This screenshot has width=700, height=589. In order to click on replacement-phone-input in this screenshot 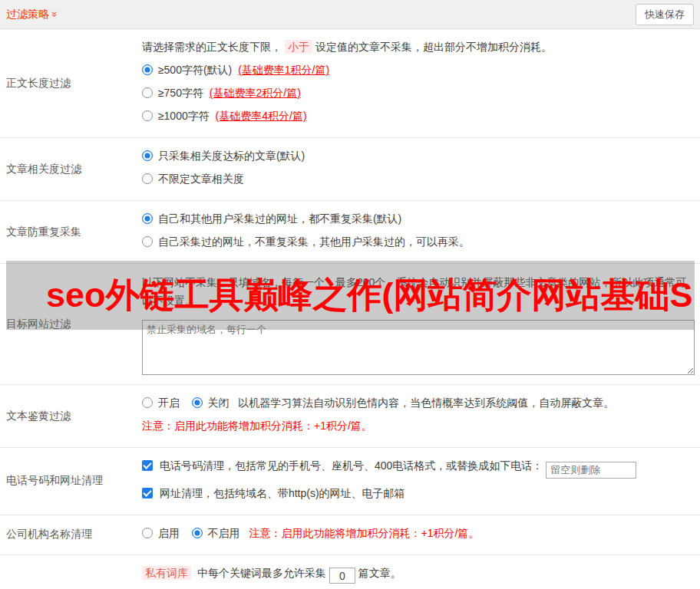, I will do `click(591, 470)`.